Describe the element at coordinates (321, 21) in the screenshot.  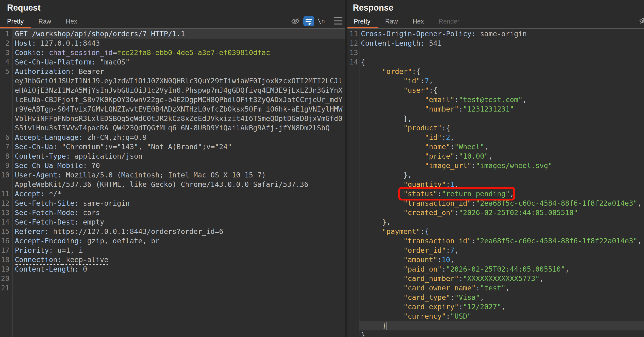
I see `newline-icon: \n` at that location.